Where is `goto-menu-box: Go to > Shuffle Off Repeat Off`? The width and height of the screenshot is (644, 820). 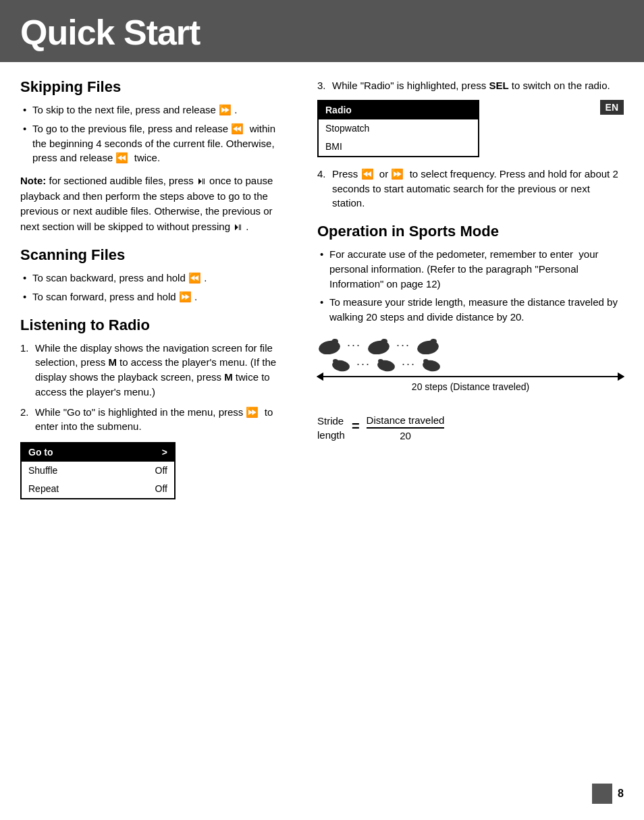
goto-menu-box: Go to > Shuffle Off Repeat Off is located at coordinates (98, 471).